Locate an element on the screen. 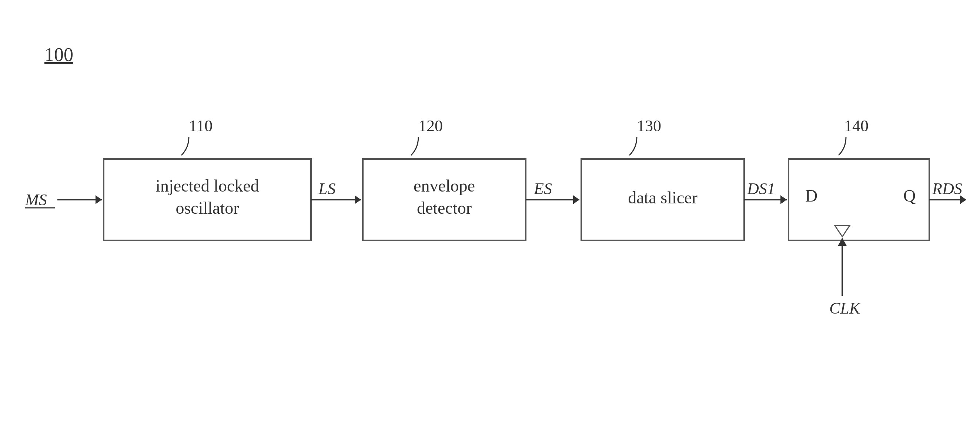 The width and height of the screenshot is (980, 426). block-120-text-line1: envelope is located at coordinates (444, 186).